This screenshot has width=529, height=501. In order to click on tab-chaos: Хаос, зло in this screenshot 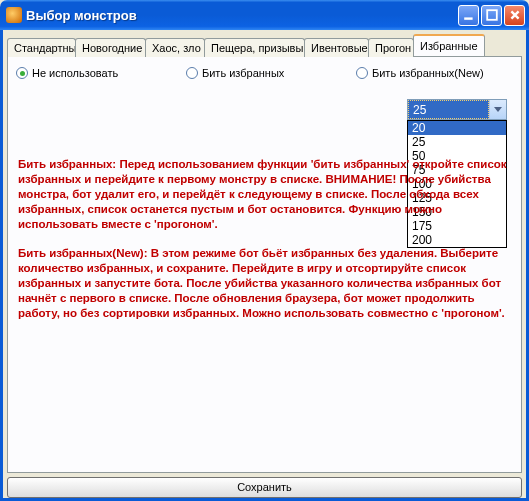, I will do `click(175, 48)`.